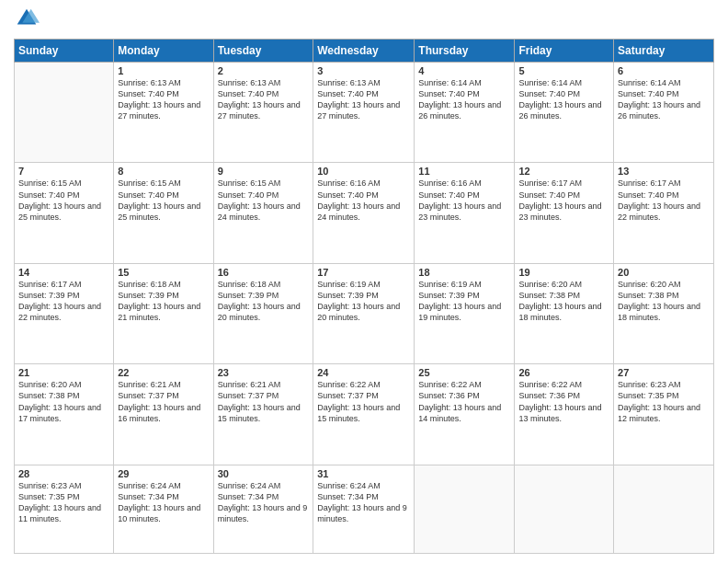  Describe the element at coordinates (164, 414) in the screenshot. I see `calendar-day-cell: 22Sunrise: 6:21 AMSunset: 7:37 PMDayligh…` at that location.